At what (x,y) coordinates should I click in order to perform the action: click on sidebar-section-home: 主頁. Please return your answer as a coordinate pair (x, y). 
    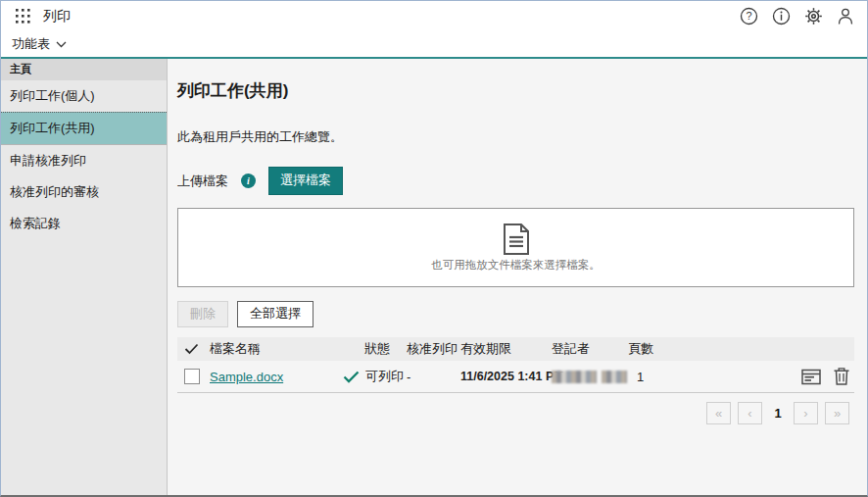
    Looking at the image, I should click on (84, 70).